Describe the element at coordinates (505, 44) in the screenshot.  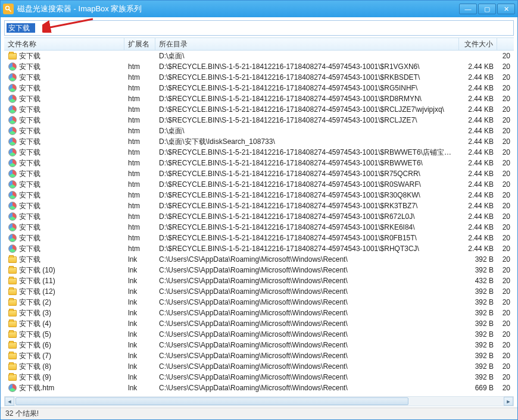
I see `header-extra` at that location.